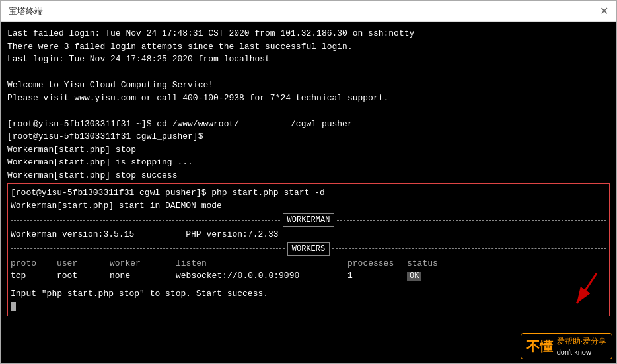 The width and height of the screenshot is (617, 364). Describe the element at coordinates (26, 11) in the screenshot. I see `window-title: 宝塔终端` at that location.